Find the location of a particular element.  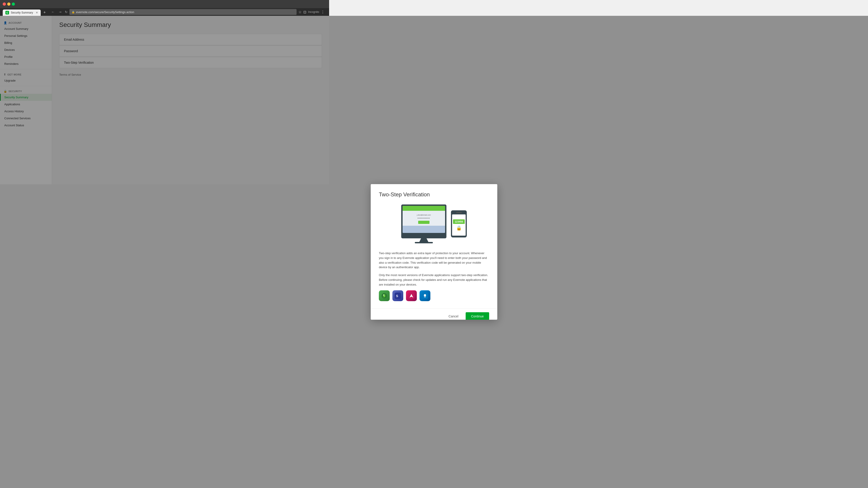

forward-button: → is located at coordinates (60, 12).